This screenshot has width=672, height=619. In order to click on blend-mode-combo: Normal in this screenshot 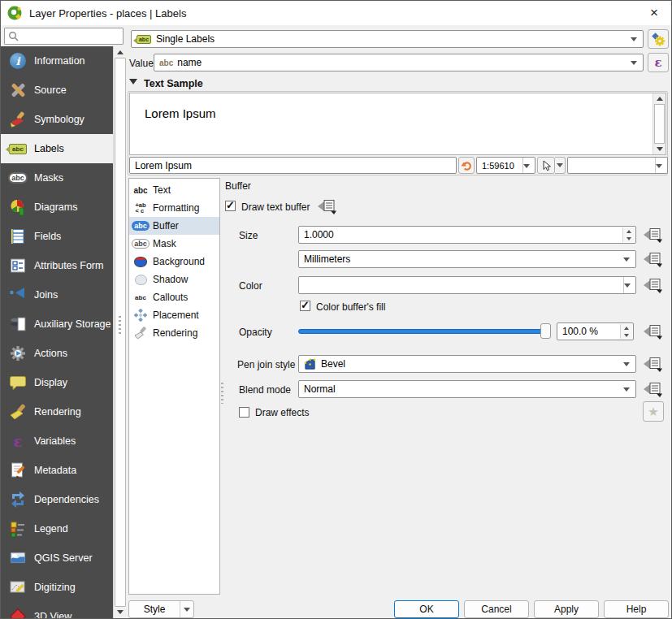, I will do `click(467, 389)`.